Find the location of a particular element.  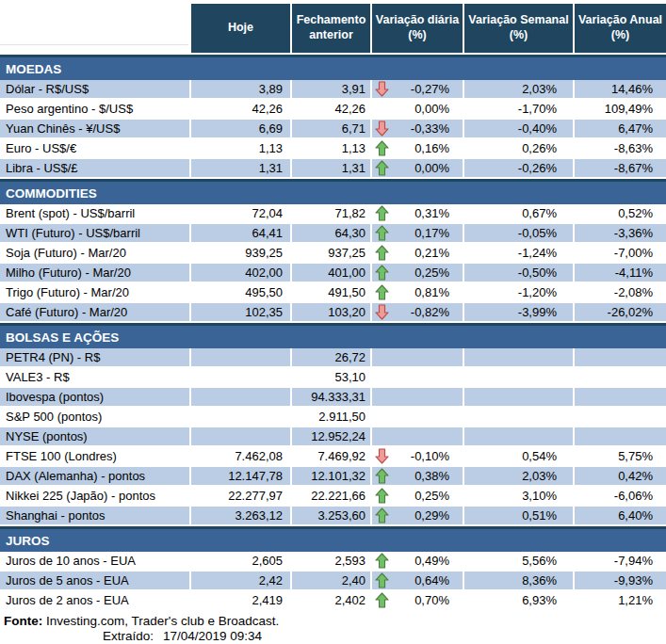

cell-hoje: 1,13 is located at coordinates (241, 149).